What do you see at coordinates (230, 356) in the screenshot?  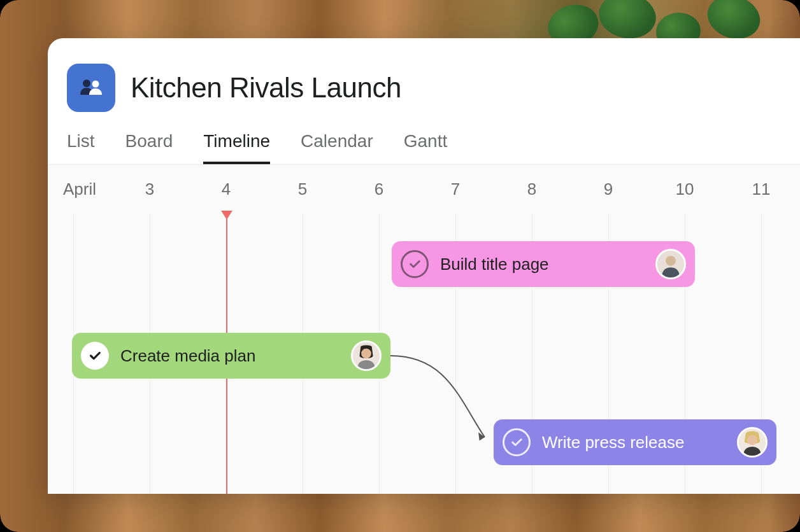 I see `task-label: Create media plan` at bounding box center [230, 356].